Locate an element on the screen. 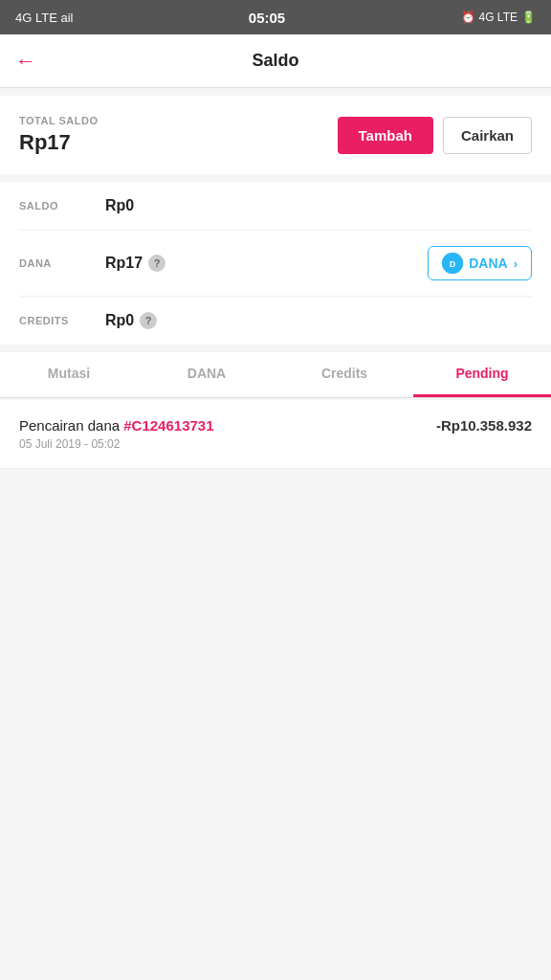  tab-credits: Credits is located at coordinates (344, 375).